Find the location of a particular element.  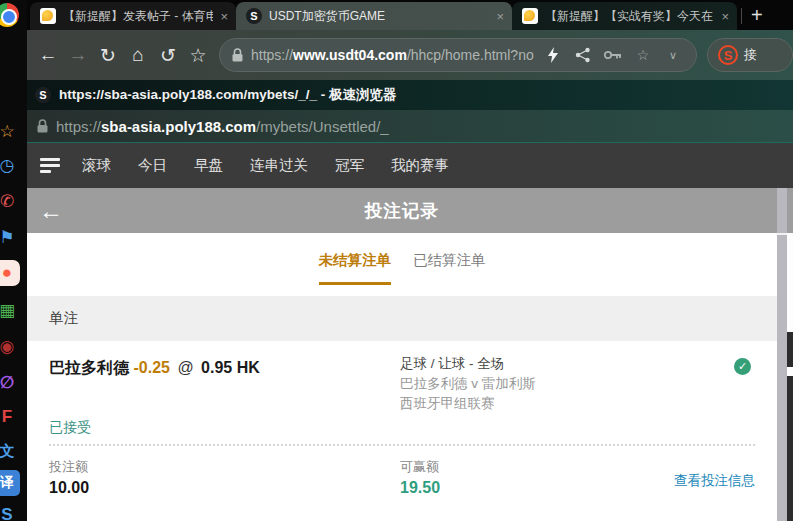

tab-settled: 已结算注单 is located at coordinates (450, 266).